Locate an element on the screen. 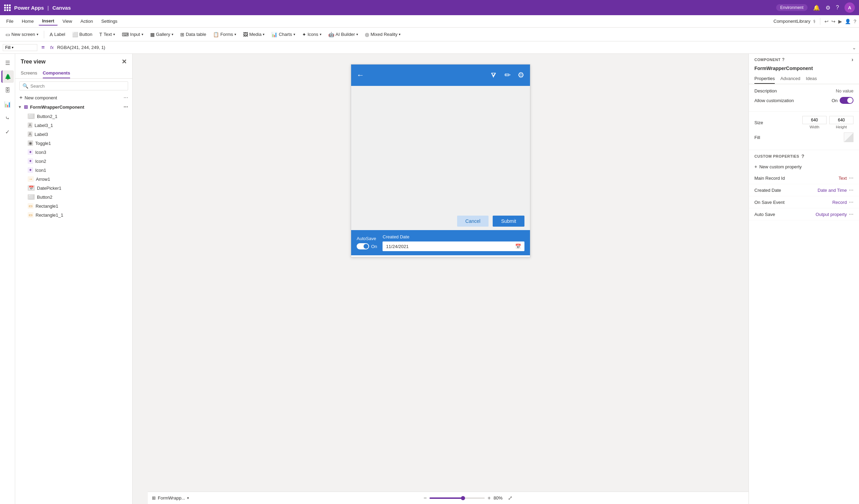 Image resolution: width=859 pixels, height=504 pixels. tree-item-icon2: ✦ Icon2 is located at coordinates (74, 161).